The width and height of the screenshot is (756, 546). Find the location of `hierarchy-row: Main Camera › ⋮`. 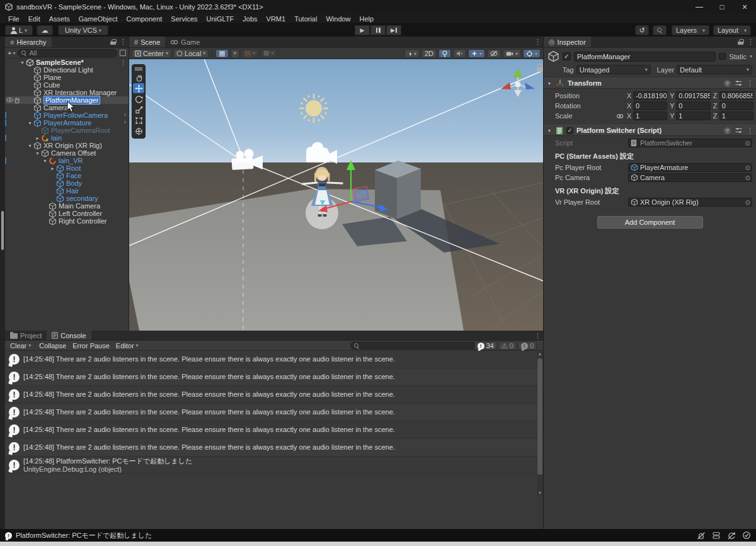

hierarchy-row: Main Camera › ⋮ is located at coordinates (67, 206).